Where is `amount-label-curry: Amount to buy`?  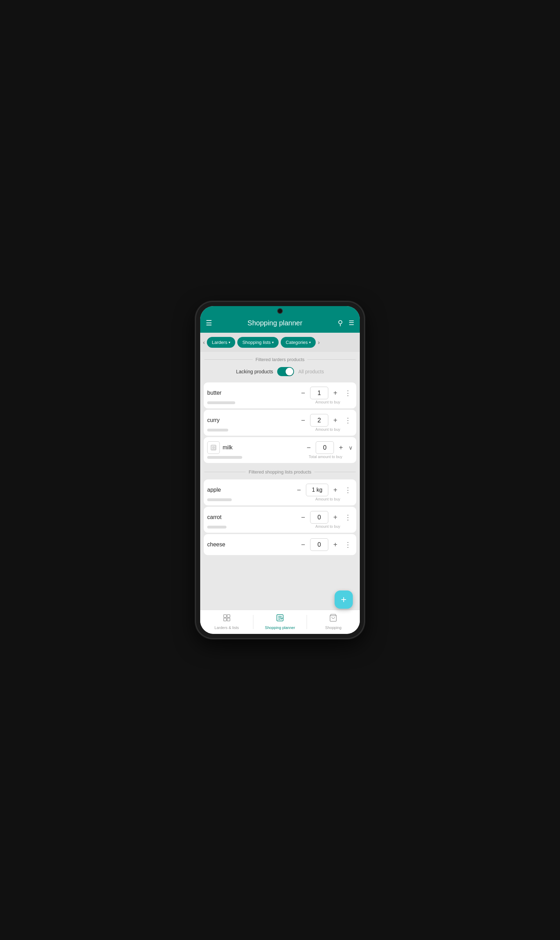 amount-label-curry: Amount to buy is located at coordinates (334, 429).